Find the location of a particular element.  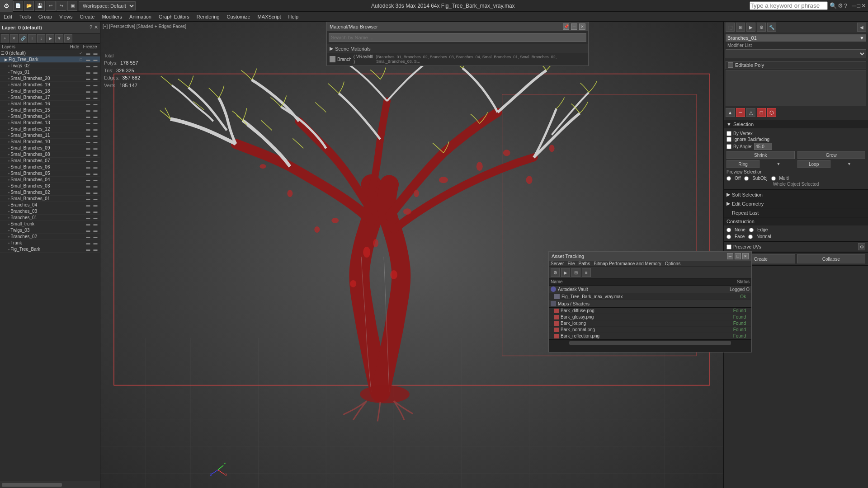

constr-edge-radio is located at coordinates (751, 230).